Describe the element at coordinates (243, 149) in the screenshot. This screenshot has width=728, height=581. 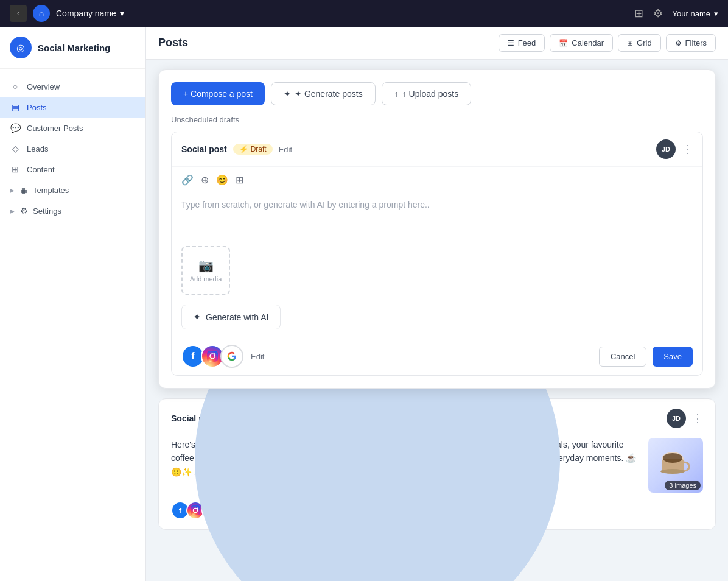
I see `draft-icon: ⚡` at that location.